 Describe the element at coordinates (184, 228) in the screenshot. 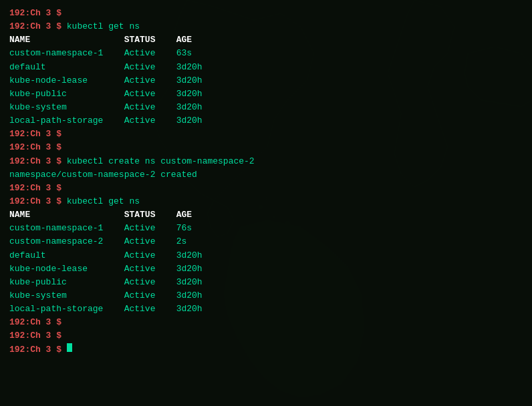

I see `ns-age: 76s` at that location.